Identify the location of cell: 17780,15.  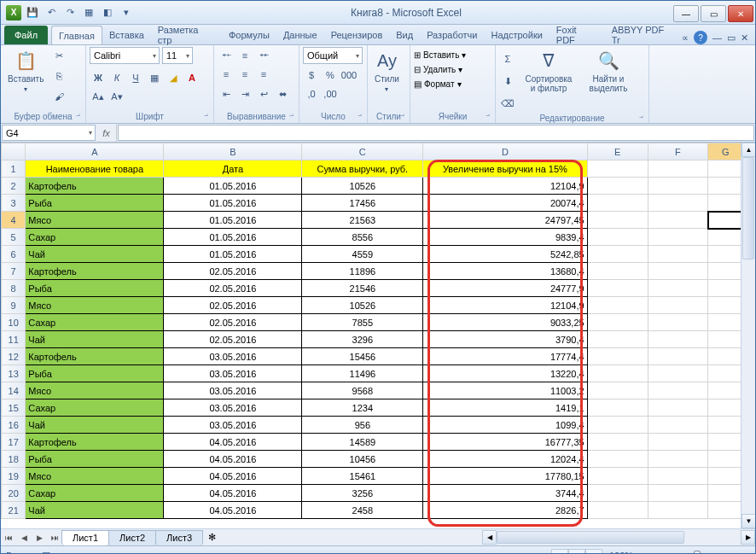
(505, 476).